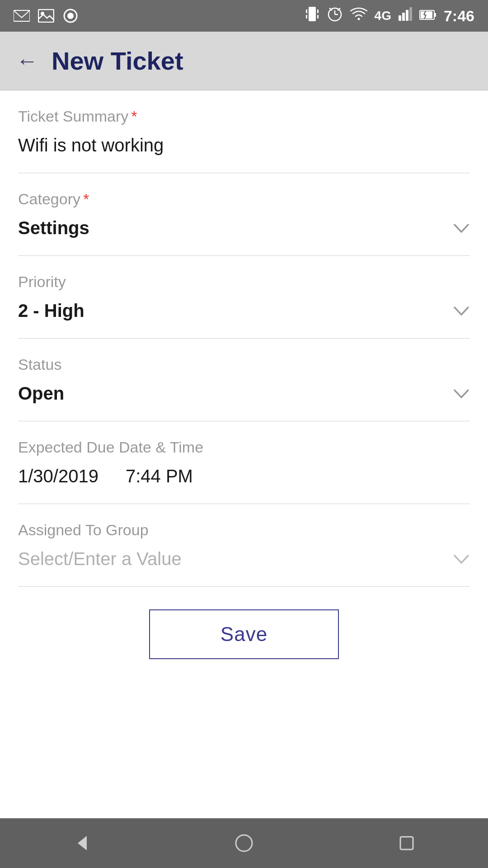  I want to click on status-bar: 4G 7:46, so click(244, 16).